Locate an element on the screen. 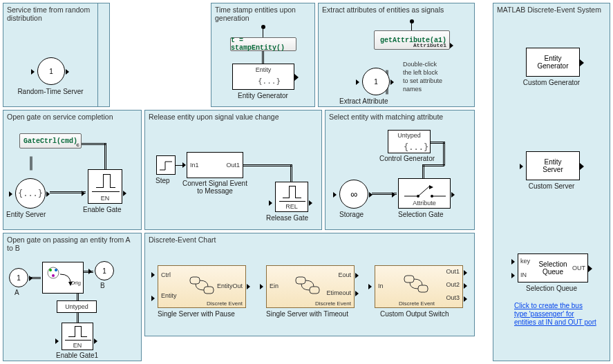 The height and width of the screenshot is (364, 613). attr-text: Attribute is located at coordinates (424, 203).